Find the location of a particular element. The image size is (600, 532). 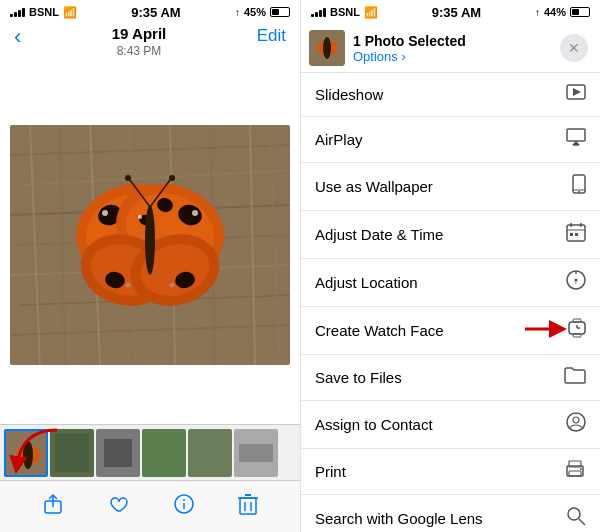

create-watch-label: Create Watch Face is located at coordinates (380, 330).